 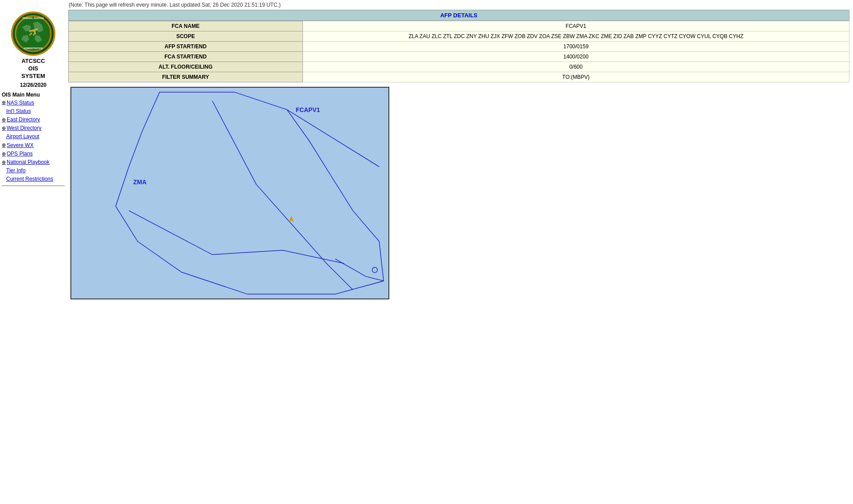 I want to click on table-row: AFP START/END1700/0159, so click(x=459, y=47).